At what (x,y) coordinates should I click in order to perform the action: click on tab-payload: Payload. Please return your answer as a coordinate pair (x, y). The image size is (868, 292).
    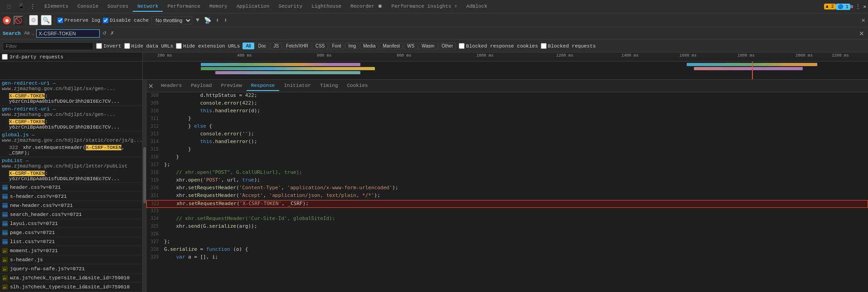
    Looking at the image, I should click on (201, 86).